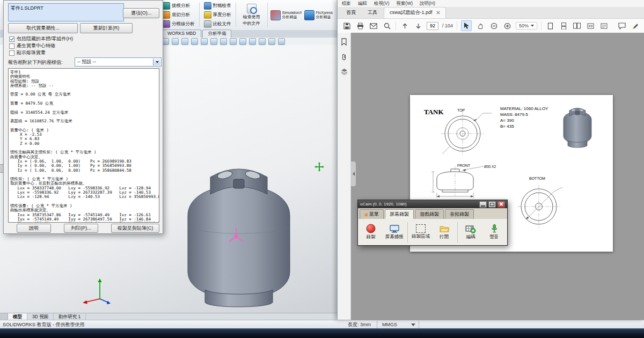 This screenshot has height=338, width=644. What do you see at coordinates (135, 229) in the screenshot?
I see `copy-to-clipboard-button: 複製至剪貼簿(C)` at bounding box center [135, 229].